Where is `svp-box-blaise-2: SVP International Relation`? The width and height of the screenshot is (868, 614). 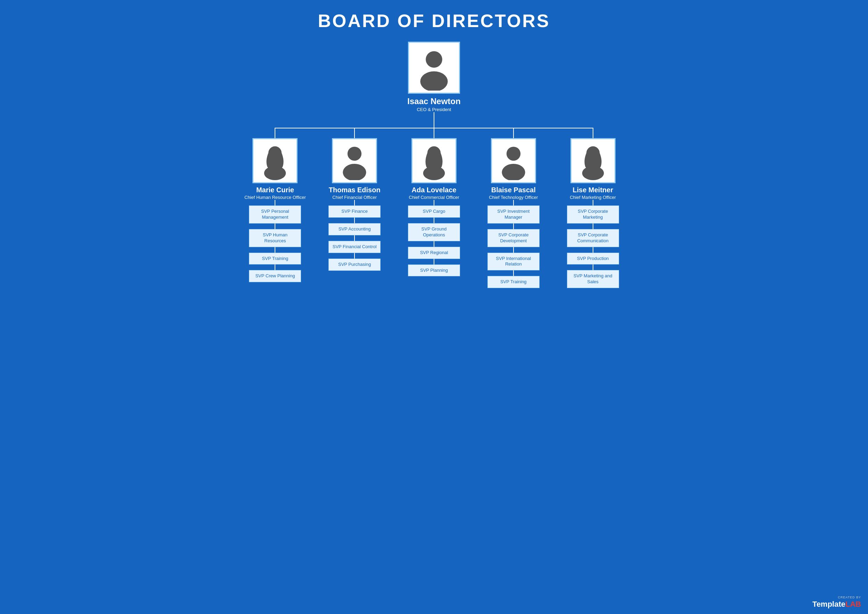 svp-box-blaise-2: SVP International Relation is located at coordinates (514, 262).